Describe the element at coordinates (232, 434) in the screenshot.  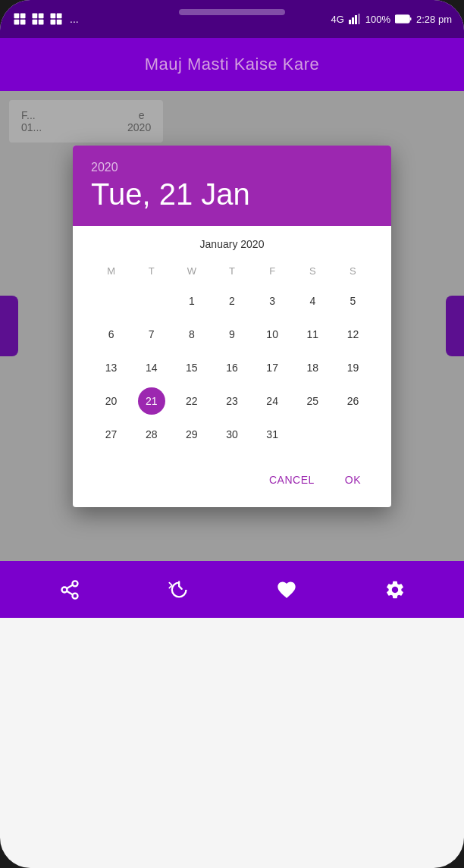
I see `day-30: 30` at that location.